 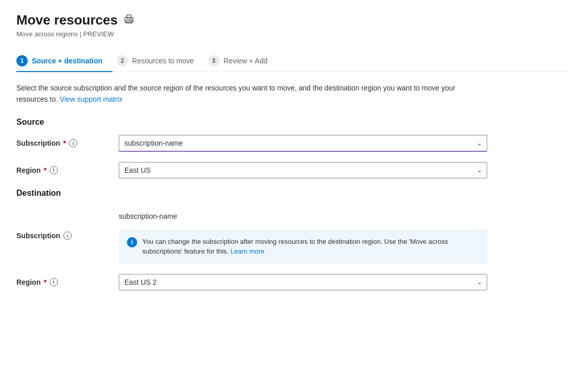 What do you see at coordinates (214, 61) in the screenshot?
I see `tab-number-3: 3` at bounding box center [214, 61].